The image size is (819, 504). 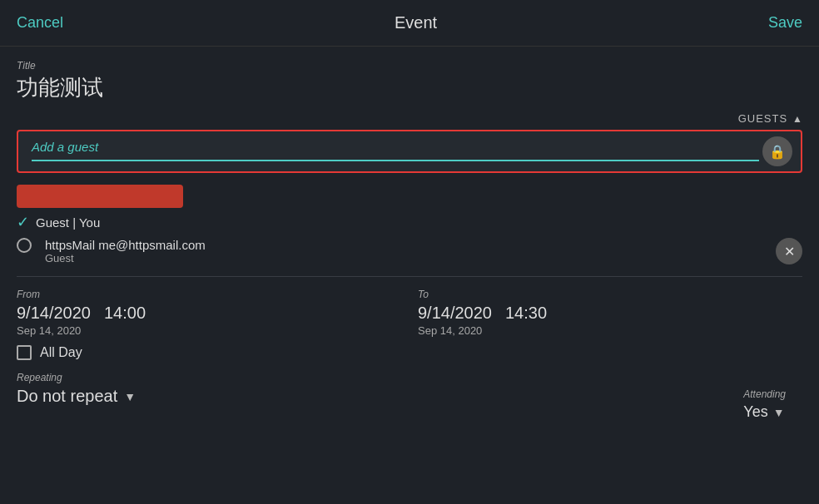 What do you see at coordinates (410, 276) in the screenshot?
I see `section-divider` at bounding box center [410, 276].